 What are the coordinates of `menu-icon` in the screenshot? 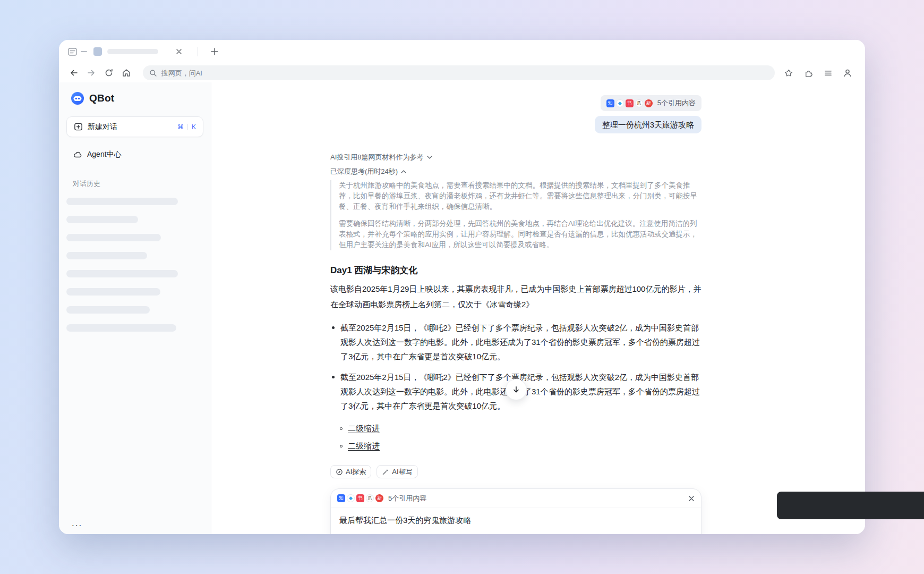 It's located at (828, 73).